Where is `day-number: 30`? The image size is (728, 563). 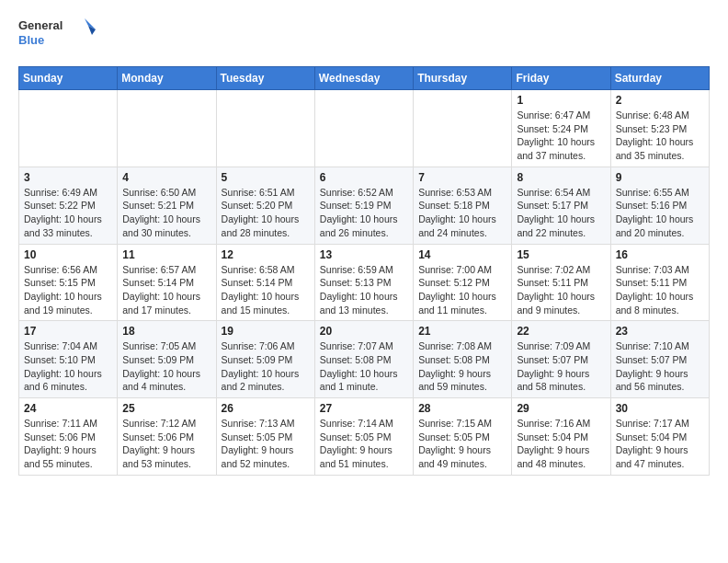
day-number: 30 is located at coordinates (660, 408).